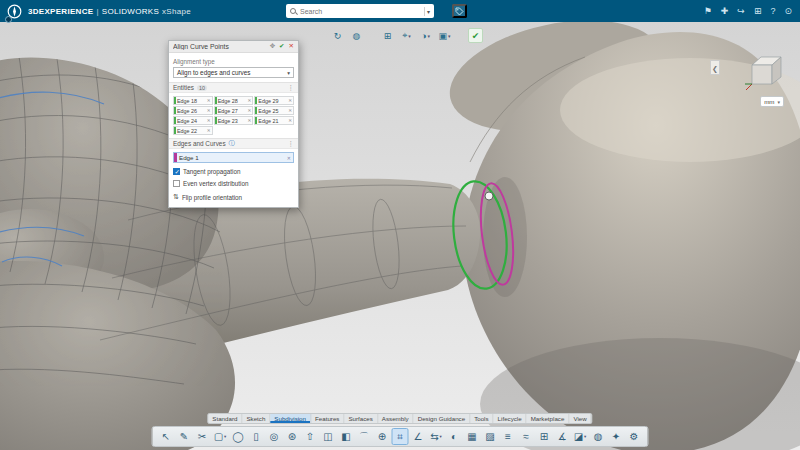 The width and height of the screenshot is (800, 450). I want to click on flip-label: Flip profile orientation, so click(212, 198).